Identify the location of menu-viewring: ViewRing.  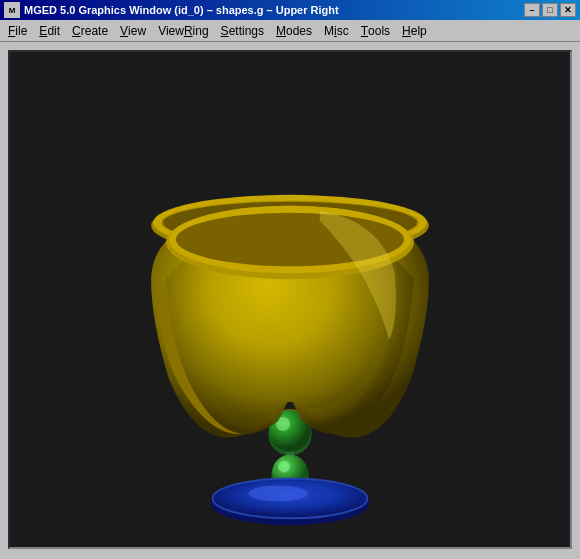
(183, 31).